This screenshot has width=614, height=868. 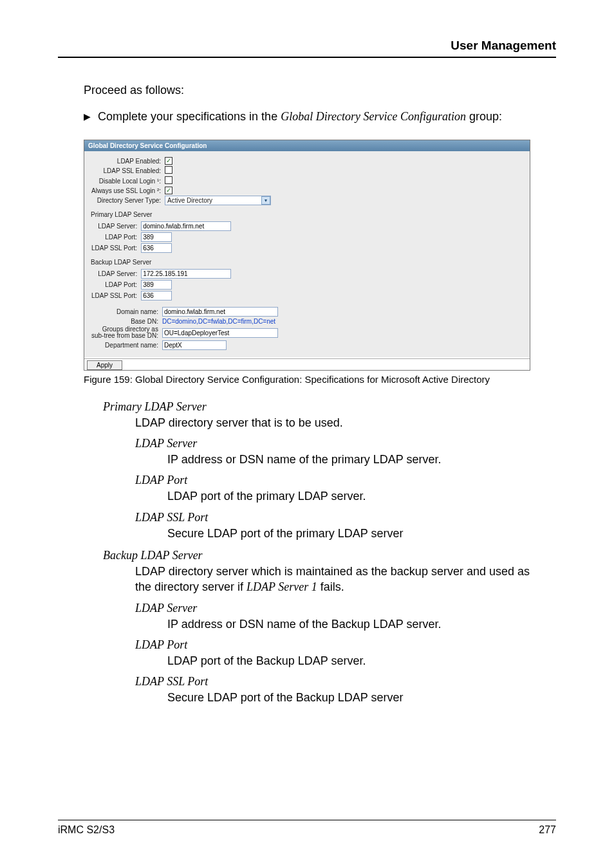 I want to click on disable-local-login-label: Disable Local Login ¹:, so click(x=126, y=181).